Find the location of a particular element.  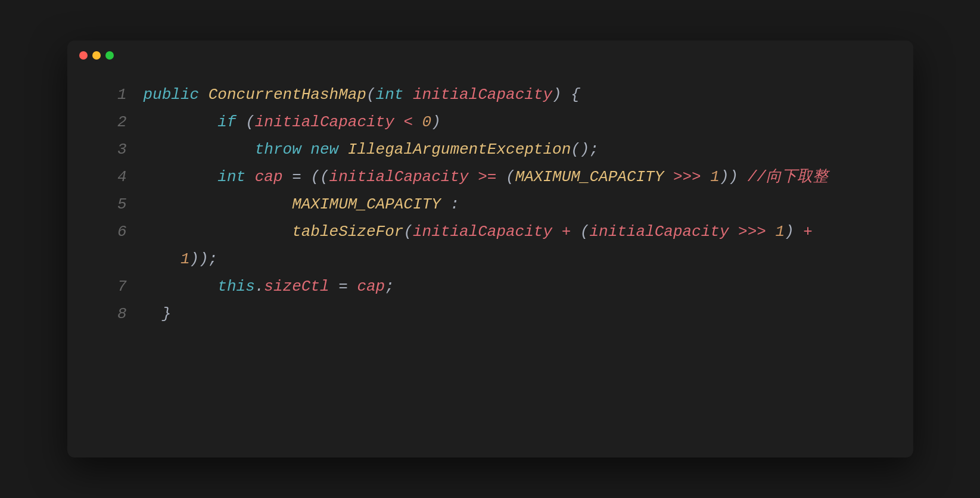

code-content-1: public ConcurrentHashMap(int initialCapa… is located at coordinates (511, 95).